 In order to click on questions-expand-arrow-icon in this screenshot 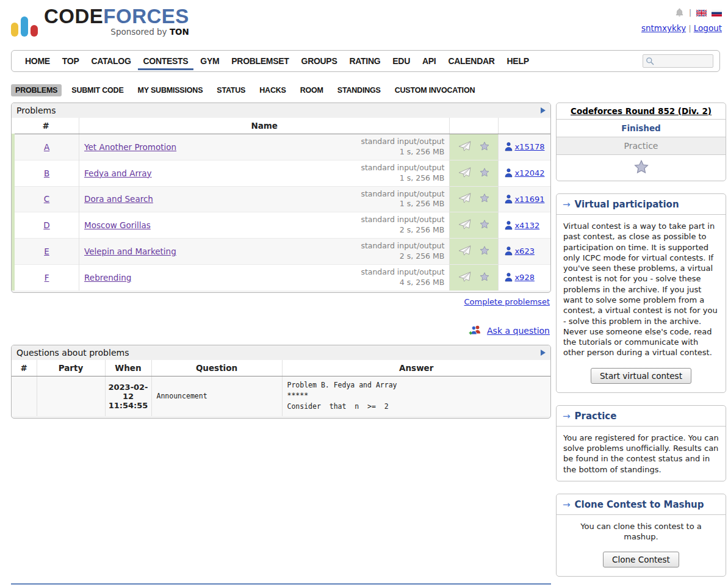, I will do `click(543, 353)`.